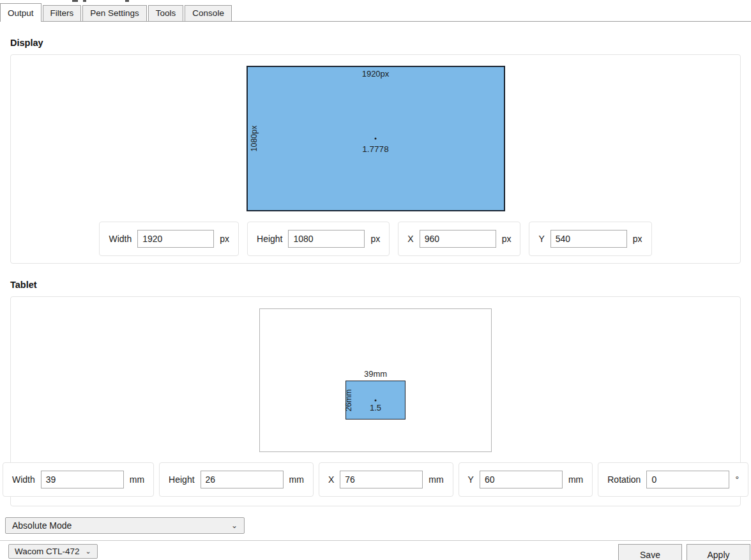 The width and height of the screenshot is (751, 560). I want to click on display-height-field-label: Height, so click(269, 239).